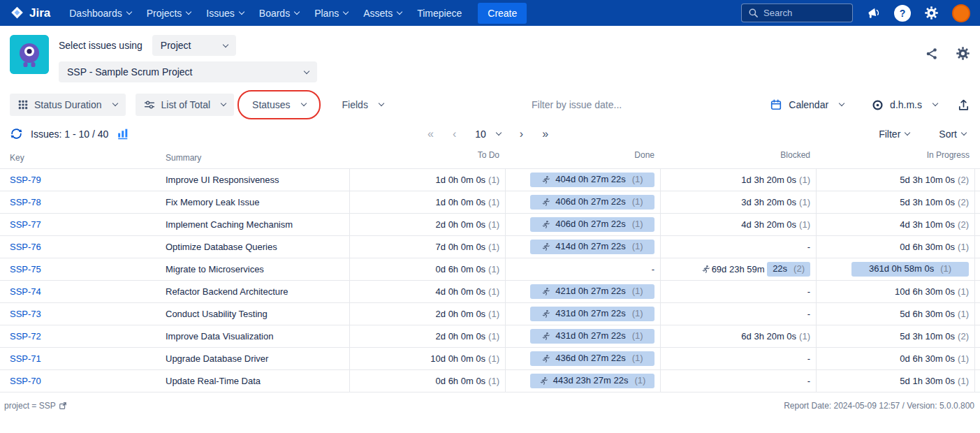 The width and height of the screenshot is (980, 433). What do you see at coordinates (583, 314) in the screenshot?
I see `done-cell: 431d 0h 27m 22s(1)` at bounding box center [583, 314].